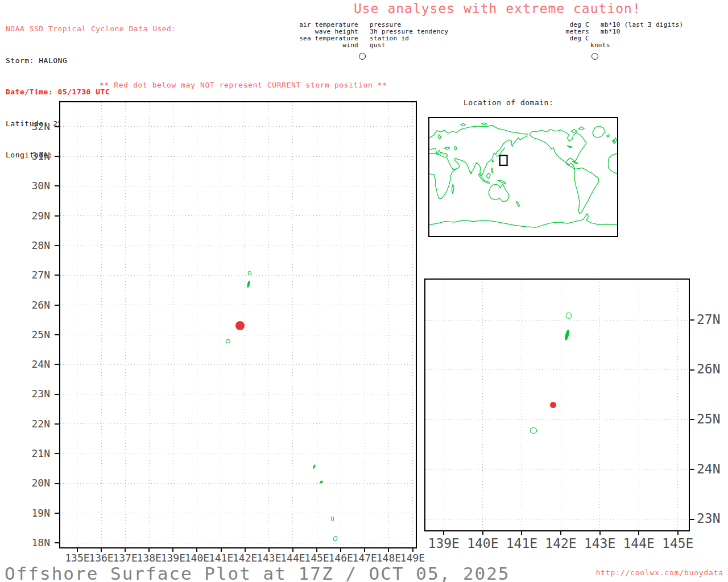 The image size is (728, 582). I want to click on legend-label: mb*10, so click(611, 32).